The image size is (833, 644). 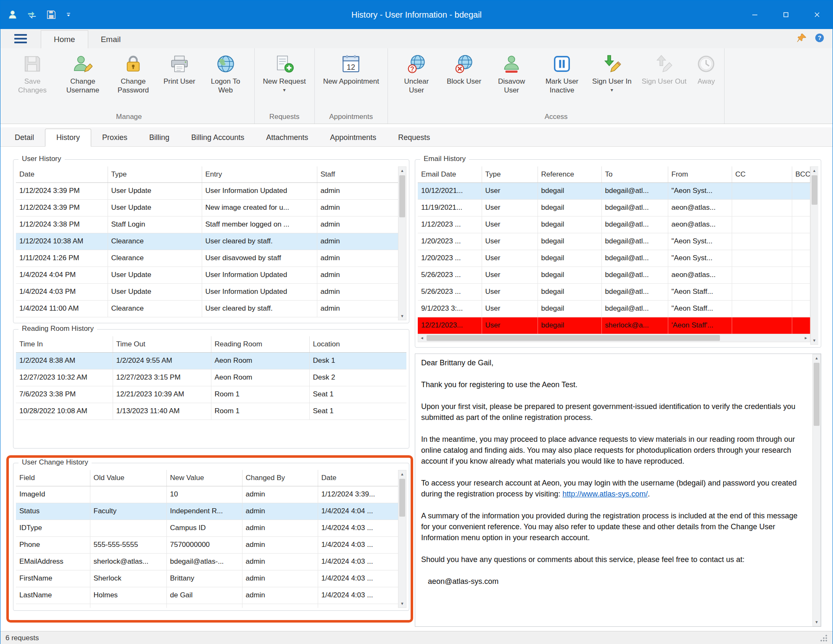 What do you see at coordinates (700, 174) in the screenshot?
I see `column-header: From` at bounding box center [700, 174].